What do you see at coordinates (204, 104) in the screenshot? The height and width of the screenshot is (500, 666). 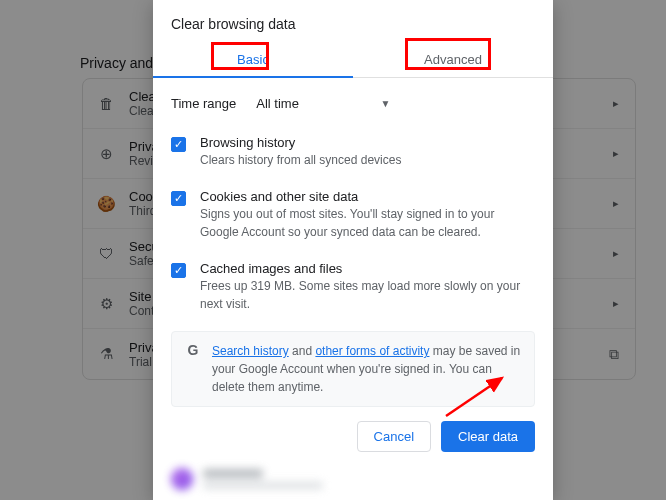 I see `time-range-label: Time range` at bounding box center [204, 104].